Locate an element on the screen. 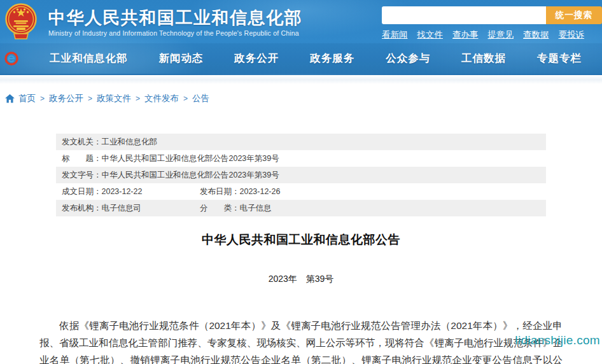 This screenshot has height=364, width=602. meta-cell: 分 类： 电子信息 is located at coordinates (235, 208).